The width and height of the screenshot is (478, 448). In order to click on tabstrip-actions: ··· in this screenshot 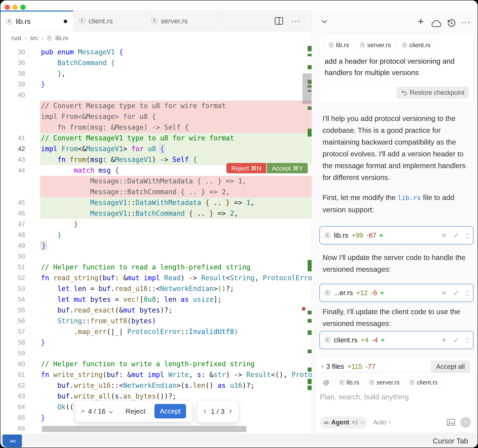, I will do `click(265, 21)`.